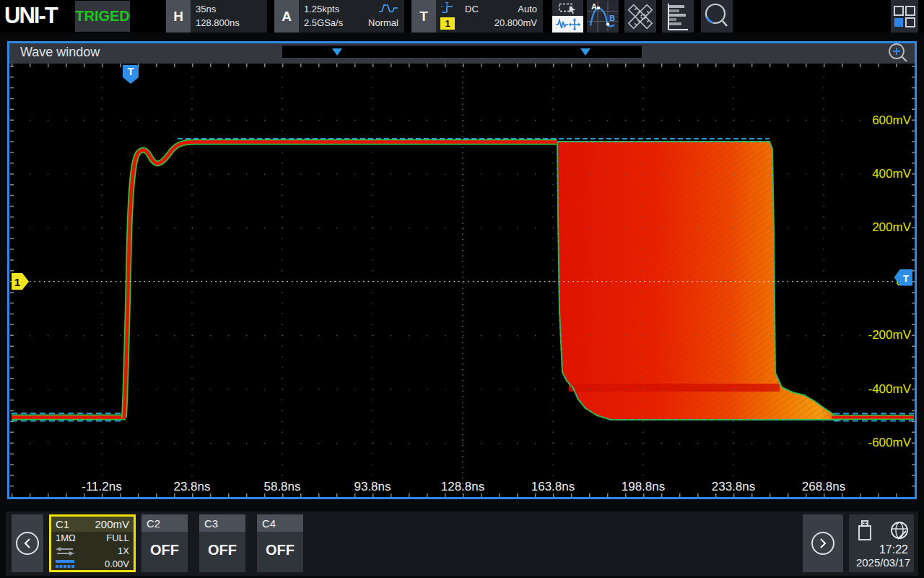  Describe the element at coordinates (717, 16) in the screenshot. I see `search-zoom-button` at that location.